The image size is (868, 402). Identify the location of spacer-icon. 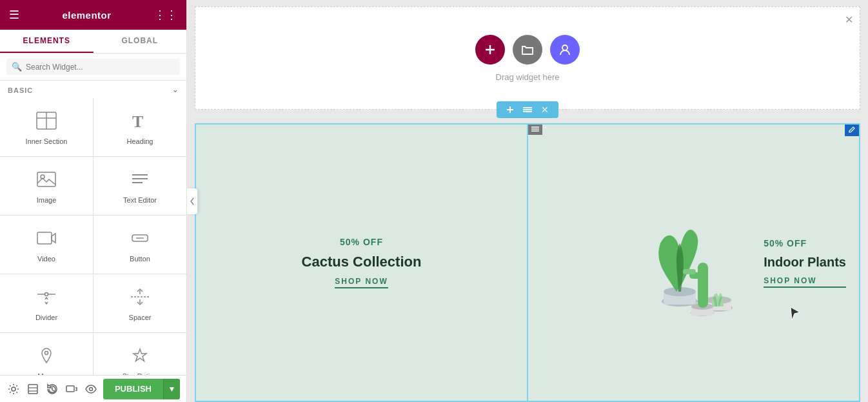
(140, 298).